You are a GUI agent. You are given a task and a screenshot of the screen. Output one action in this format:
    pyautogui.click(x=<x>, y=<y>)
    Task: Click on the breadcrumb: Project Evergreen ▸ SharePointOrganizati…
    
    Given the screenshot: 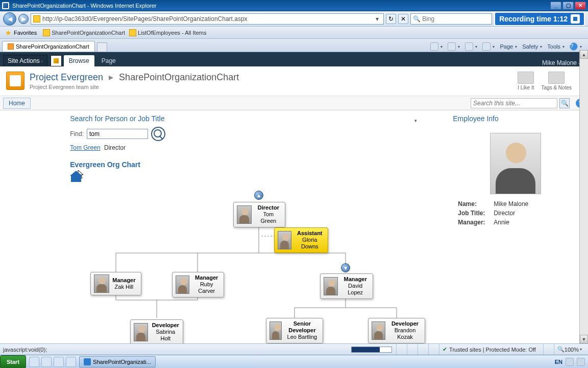 What is the action you would take?
    pyautogui.click(x=268, y=77)
    